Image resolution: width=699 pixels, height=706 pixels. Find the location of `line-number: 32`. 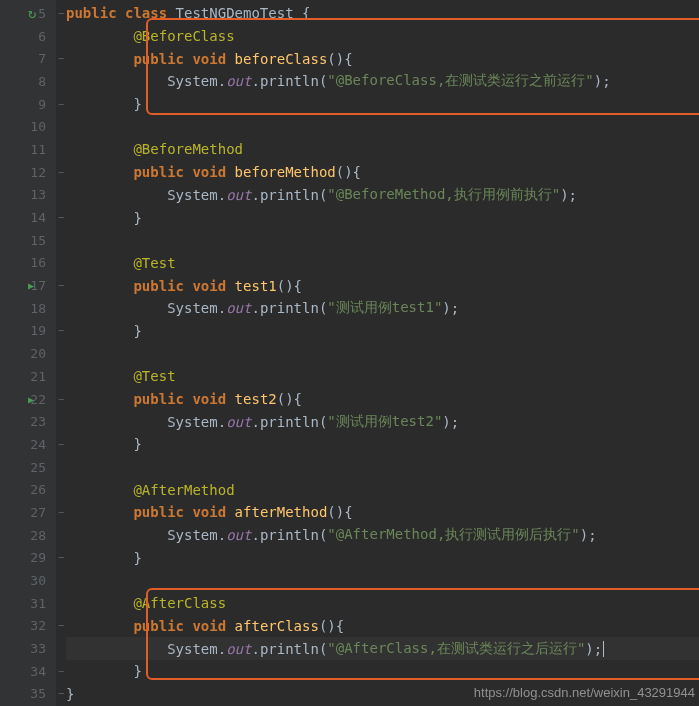

line-number: 32 is located at coordinates (40, 626).